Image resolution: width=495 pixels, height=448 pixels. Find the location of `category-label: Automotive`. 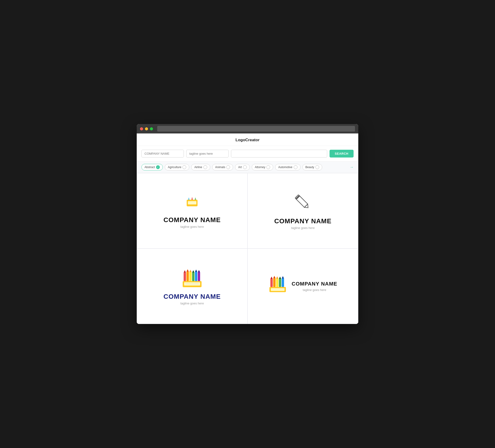

category-label: Automotive is located at coordinates (285, 167).